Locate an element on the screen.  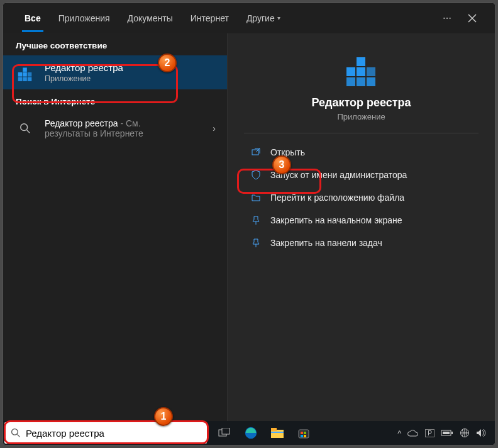
search-input is located at coordinates (113, 433).